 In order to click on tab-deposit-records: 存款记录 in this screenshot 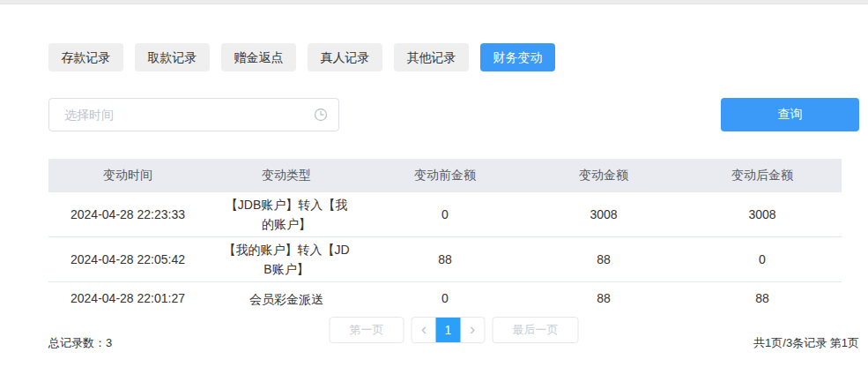, I will do `click(86, 57)`.